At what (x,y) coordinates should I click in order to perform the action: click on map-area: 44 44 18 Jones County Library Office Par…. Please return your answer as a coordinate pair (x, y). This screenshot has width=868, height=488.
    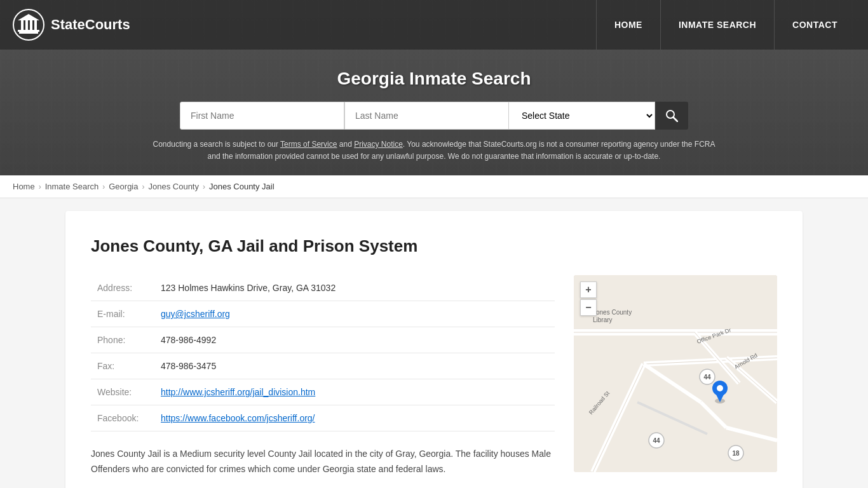
    Looking at the image, I should click on (675, 374).